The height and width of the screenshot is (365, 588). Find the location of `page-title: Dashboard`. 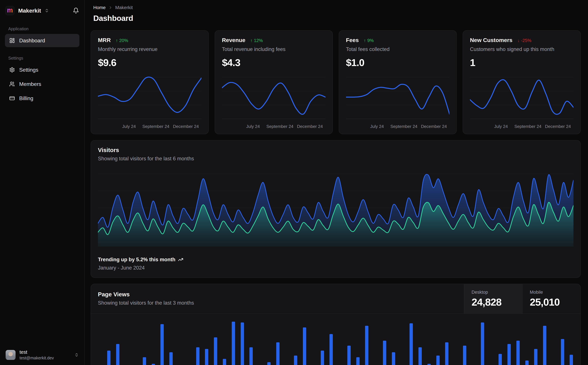

page-title: Dashboard is located at coordinates (337, 18).